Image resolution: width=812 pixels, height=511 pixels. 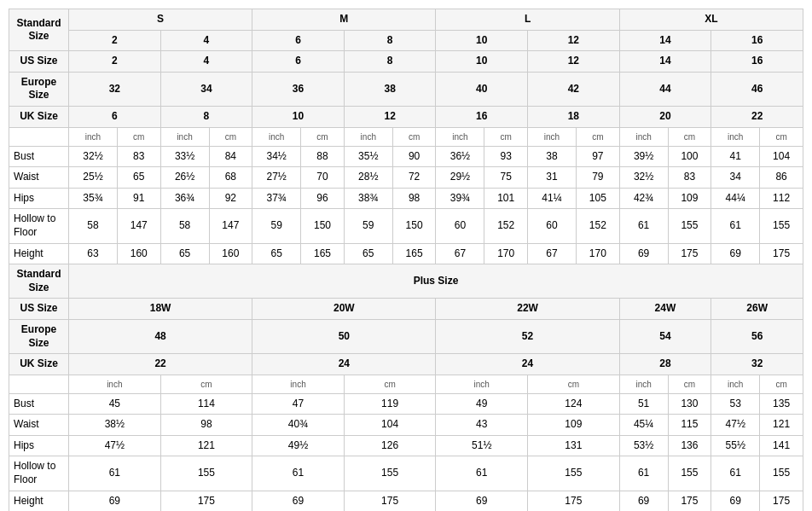 What do you see at coordinates (390, 425) in the screenshot?
I see `plus-waist-4: 104` at bounding box center [390, 425].